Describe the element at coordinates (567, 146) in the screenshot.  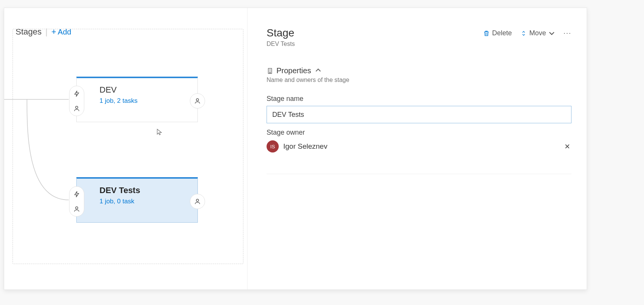
I see `clear-owner-button: ×` at that location.